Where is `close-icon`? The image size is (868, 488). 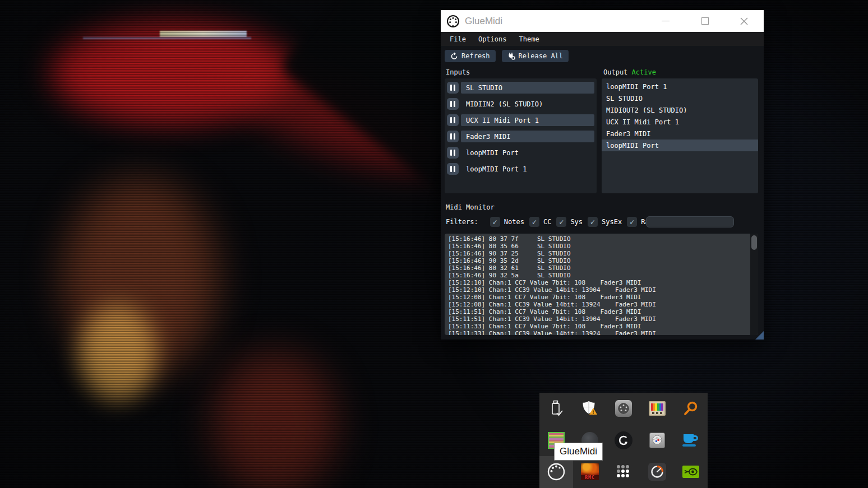 close-icon is located at coordinates (744, 21).